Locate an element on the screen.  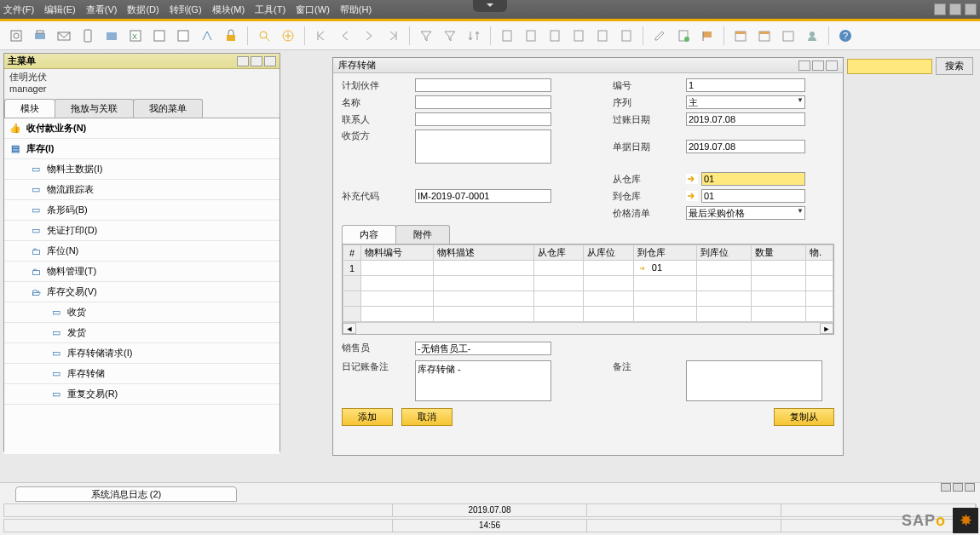
panel-minimize-icon is located at coordinates (243, 61).